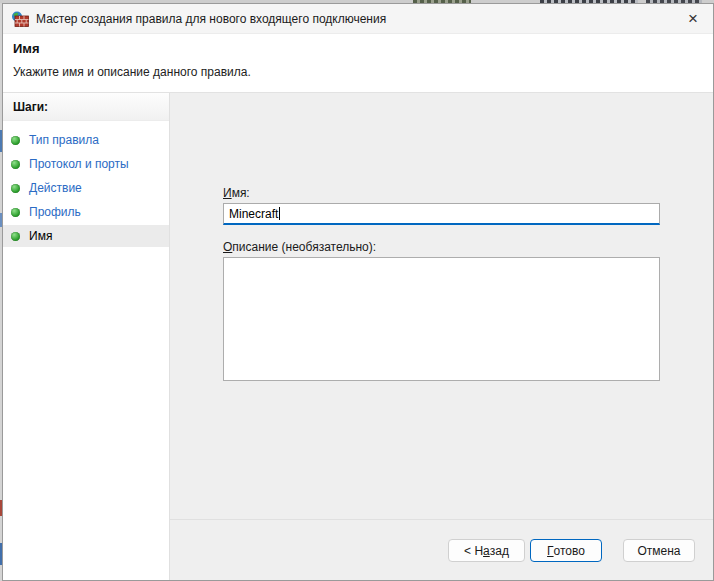  I want to click on sidebar-item-name: Имя, so click(86, 236).